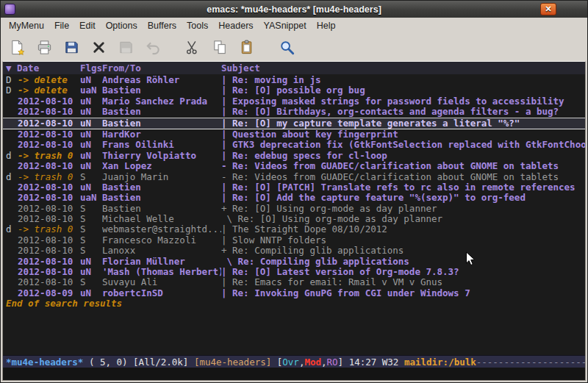  I want to click on menu-help: Help, so click(326, 26).